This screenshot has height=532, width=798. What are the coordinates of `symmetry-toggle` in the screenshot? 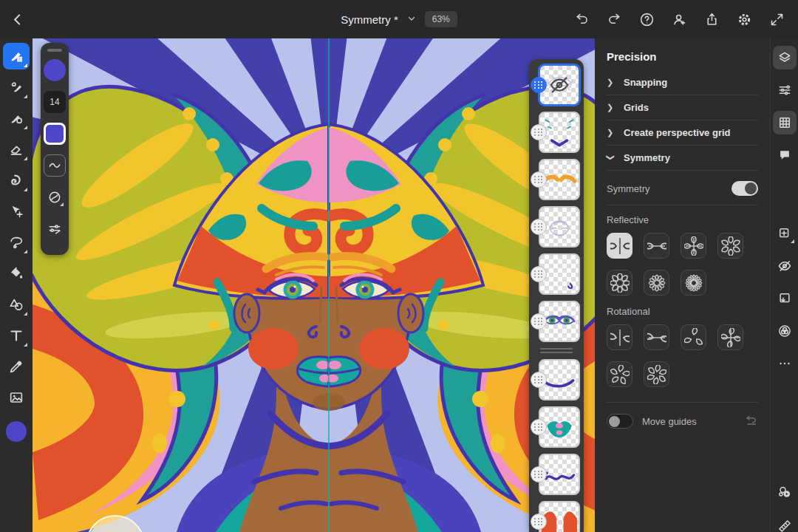 It's located at (745, 188).